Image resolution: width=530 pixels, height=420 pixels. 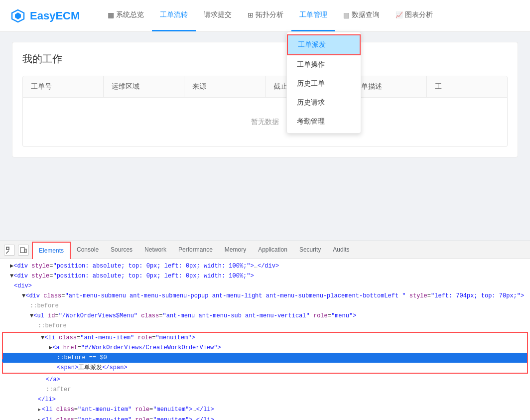 I want to click on nav-items: ▦ 系统总览 工单流转 请求提交 ⊞ 拓扑分析 工单管理 工单派发 工单操作 历…, so click(x=310, y=16).